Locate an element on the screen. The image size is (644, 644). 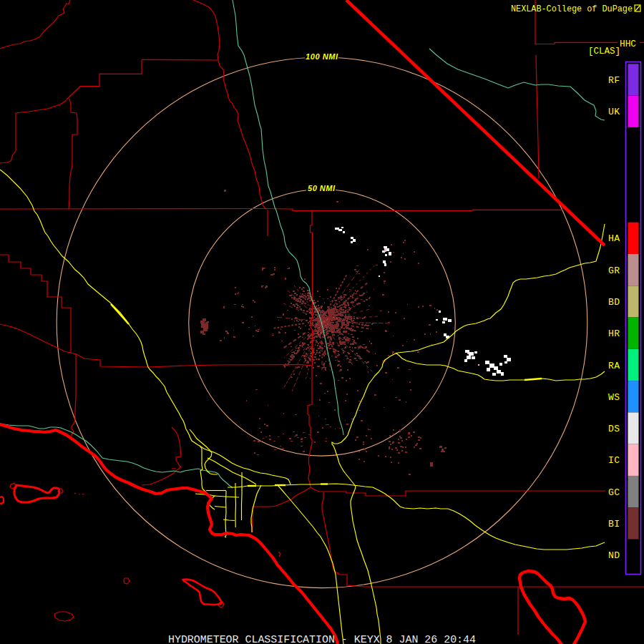
svg-text: BD is located at coordinates (614, 302).